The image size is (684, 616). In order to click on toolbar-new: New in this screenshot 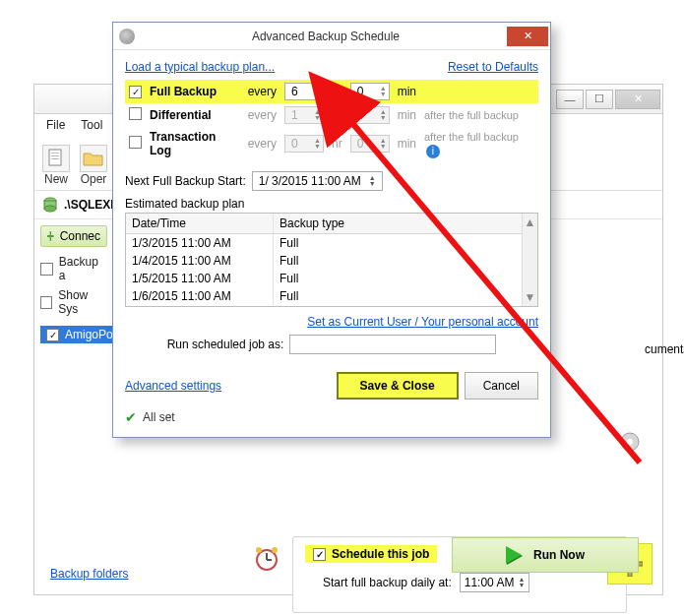, I will do `click(56, 165)`.